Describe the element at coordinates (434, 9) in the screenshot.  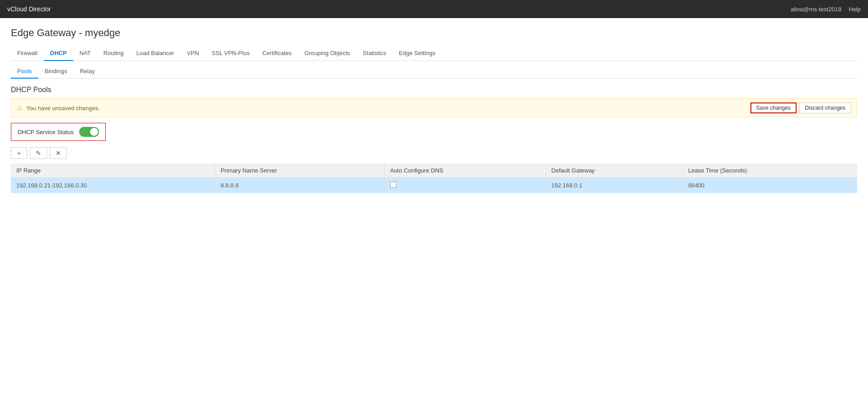
I see `topbar: vCloud Director alina@ms-test2018 Help` at that location.